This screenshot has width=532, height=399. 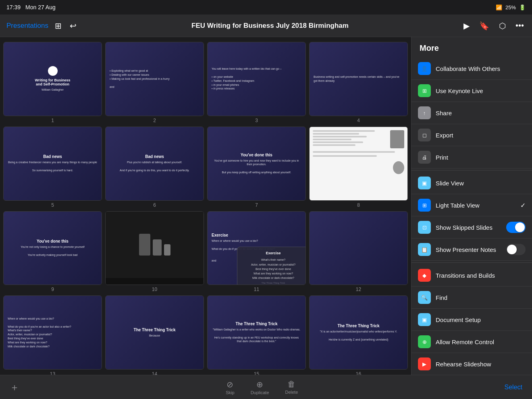 I want to click on slide-item-6: Bad news Plus you're rubbish at talking …, so click(x=155, y=167).